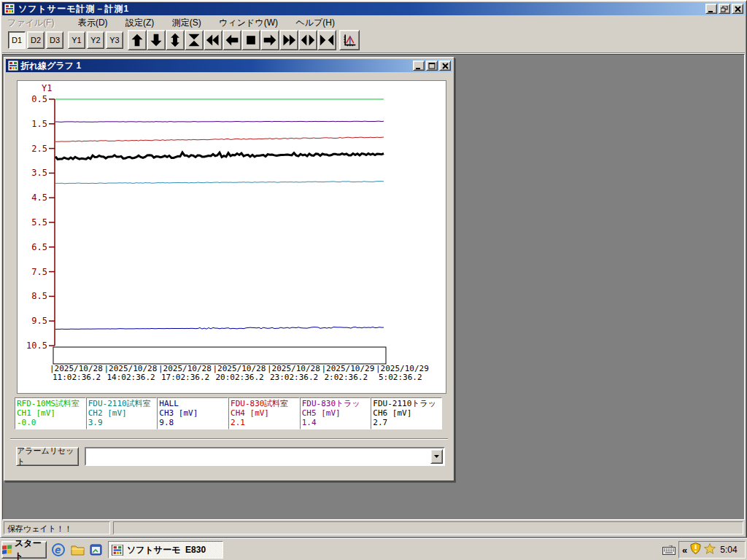 This screenshot has height=560, width=747. What do you see at coordinates (88, 456) in the screenshot?
I see `alarm-combobox-value` at bounding box center [88, 456].